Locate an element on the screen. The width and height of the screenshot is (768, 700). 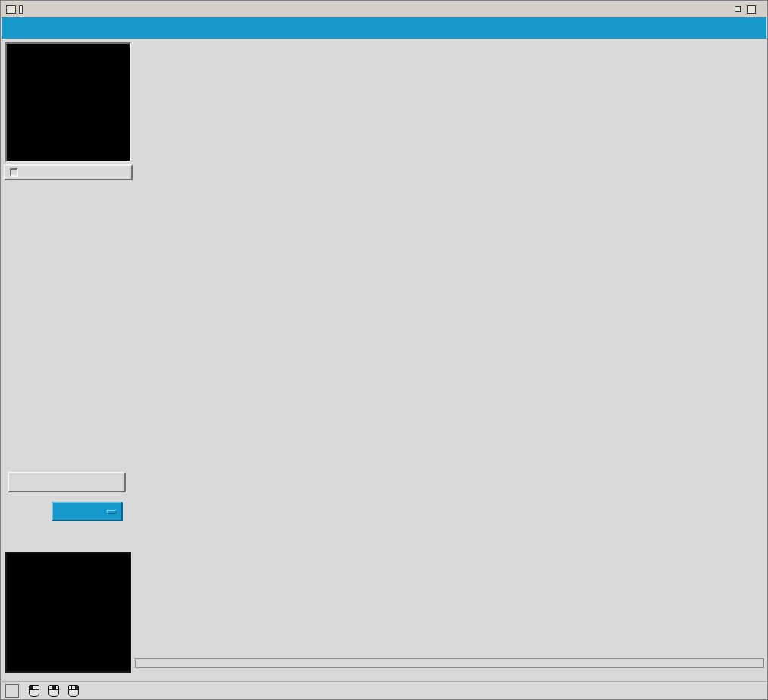
window-controls is located at coordinates (748, 9).